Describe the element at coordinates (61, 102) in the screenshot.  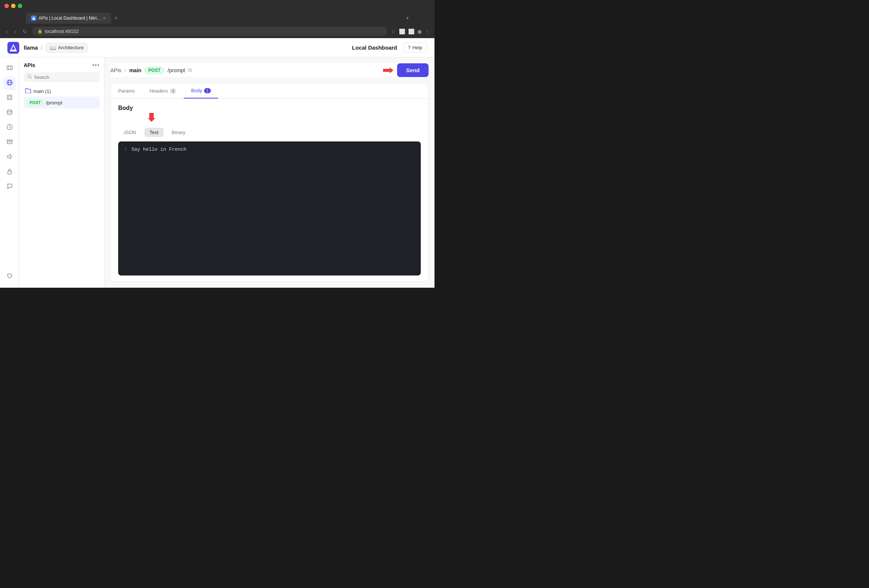
I see `api-endpoint-item: POST /prompt` at that location.